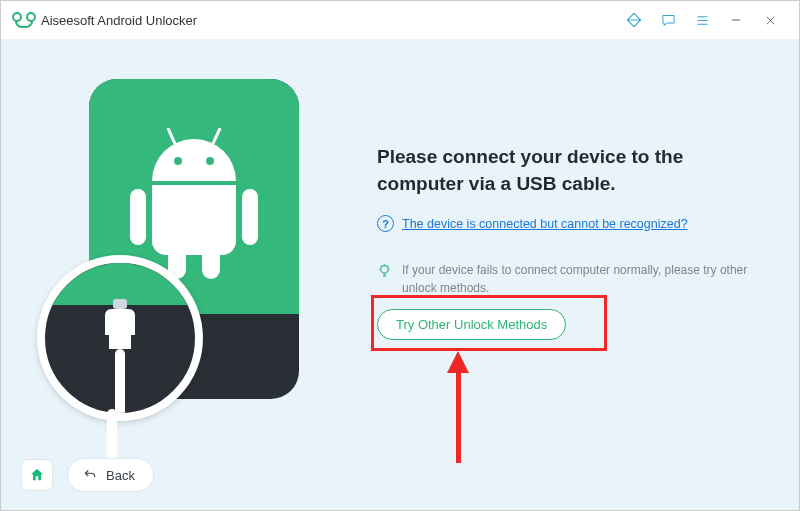 Image resolution: width=800 pixels, height=511 pixels. I want to click on tip-text: If your device fails to connect computer…, so click(580, 280).